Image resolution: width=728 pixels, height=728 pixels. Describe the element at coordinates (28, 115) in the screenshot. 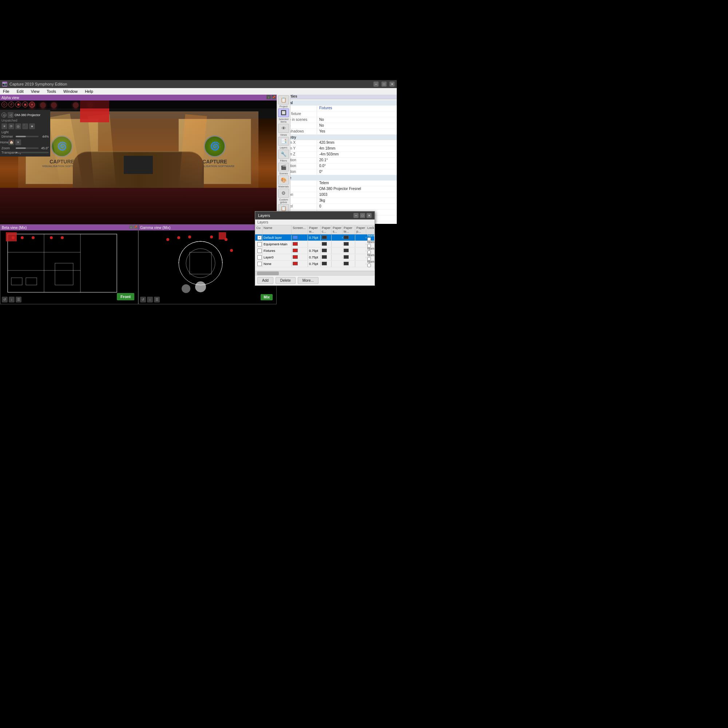

I see `fixture-name: OM-380 Projector` at that location.